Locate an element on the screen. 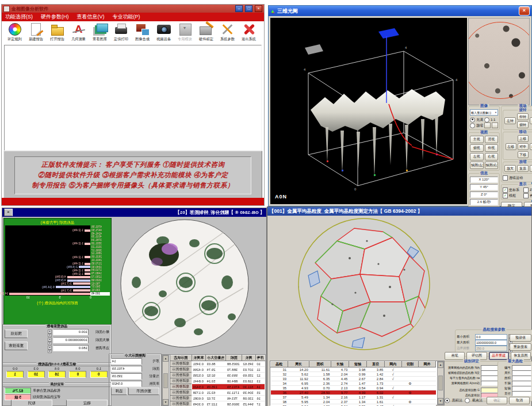  move-down-button: 下移 is located at coordinates (523, 155).